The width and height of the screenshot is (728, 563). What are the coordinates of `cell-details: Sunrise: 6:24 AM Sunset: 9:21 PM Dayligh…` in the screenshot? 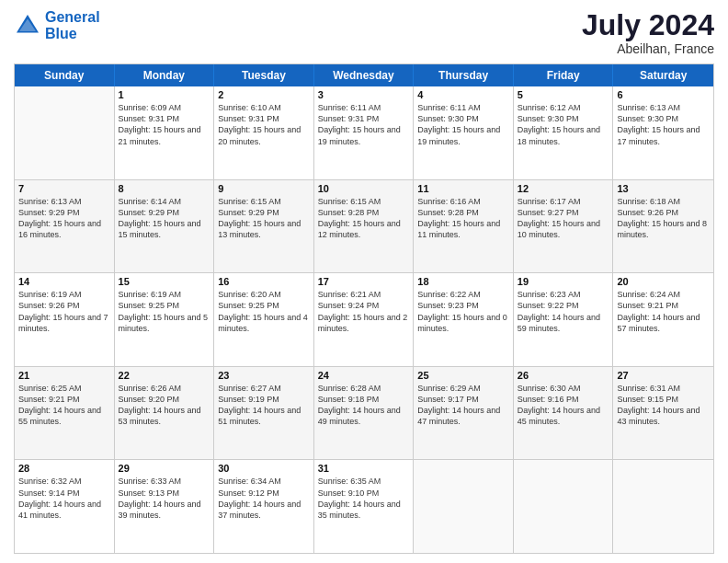 It's located at (664, 311).